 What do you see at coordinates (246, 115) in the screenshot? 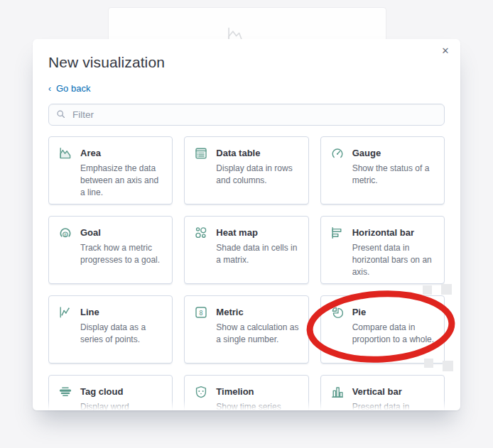
I see `filter-field` at bounding box center [246, 115].